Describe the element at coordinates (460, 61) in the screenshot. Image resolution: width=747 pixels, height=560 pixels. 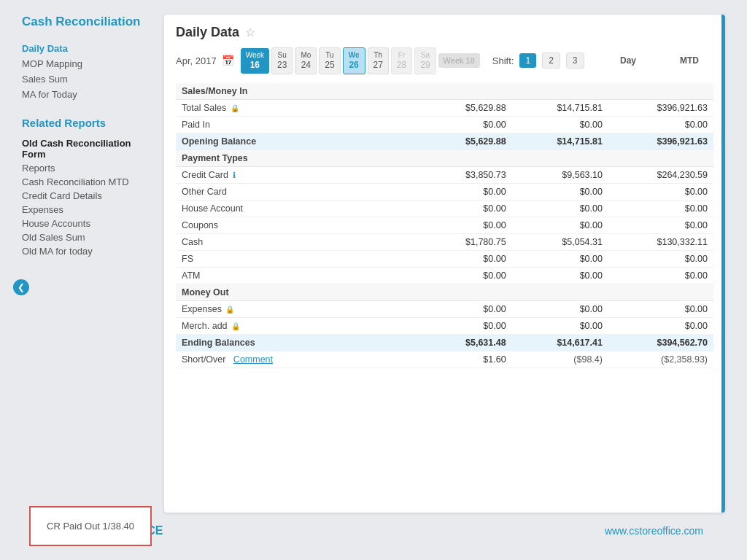
I see `next-week-button: Week 18` at that location.